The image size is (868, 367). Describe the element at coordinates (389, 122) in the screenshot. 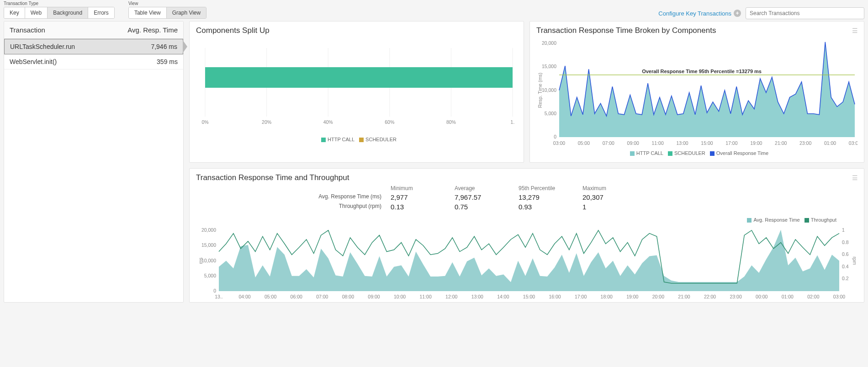

I see `svg-text: 60%` at that location.